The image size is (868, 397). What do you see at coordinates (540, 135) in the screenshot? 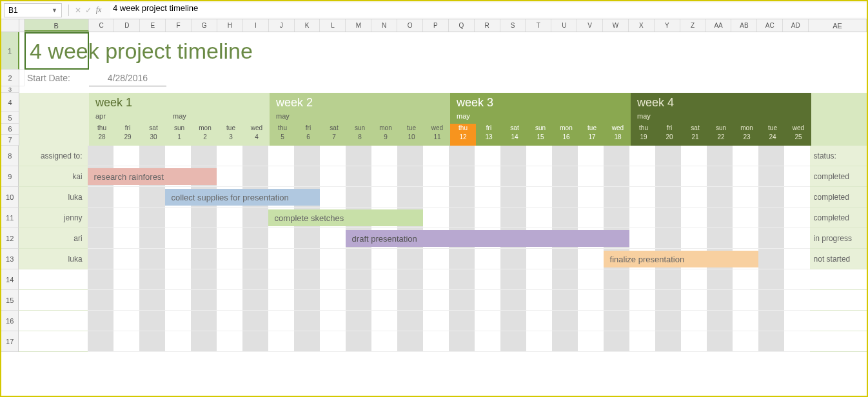
I see `day-17: sun15` at bounding box center [540, 135].